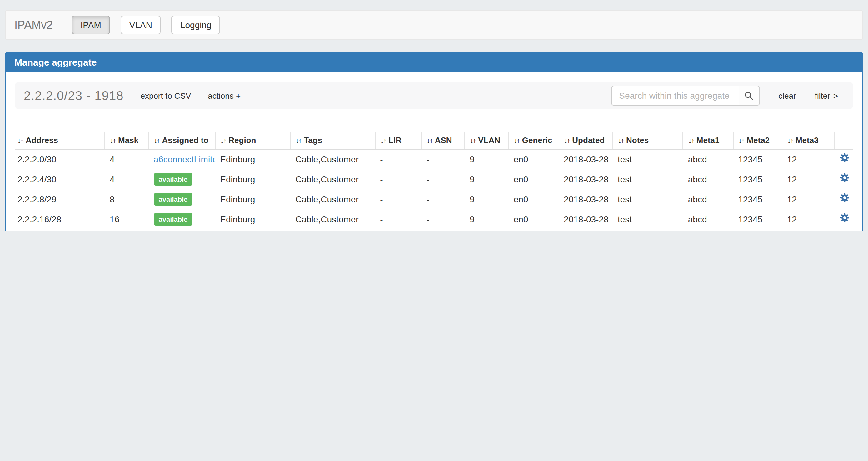  I want to click on nav-tab-vlan: VLAN, so click(141, 25).